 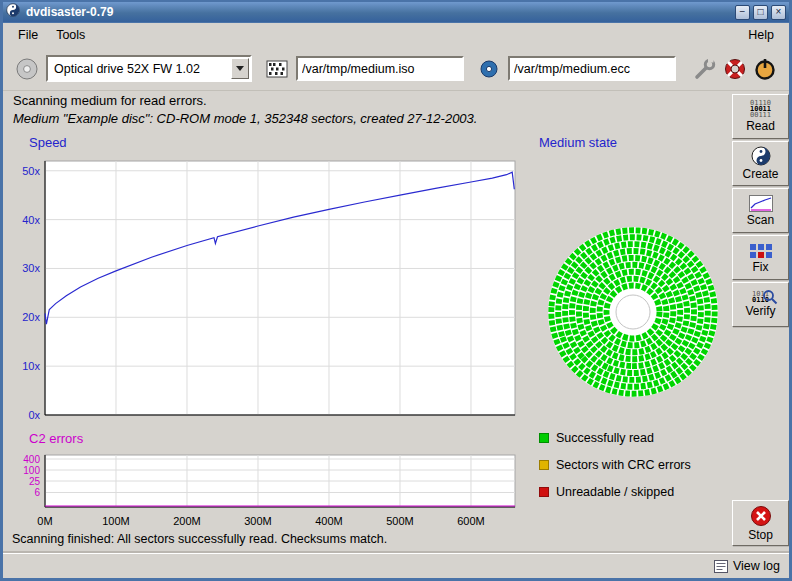 What do you see at coordinates (240, 68) in the screenshot?
I see `chevron-down-icon` at bounding box center [240, 68].